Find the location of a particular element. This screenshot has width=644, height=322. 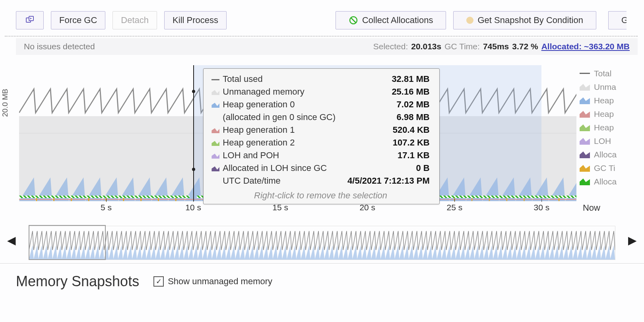

forbidden-icon is located at coordinates (353, 20).